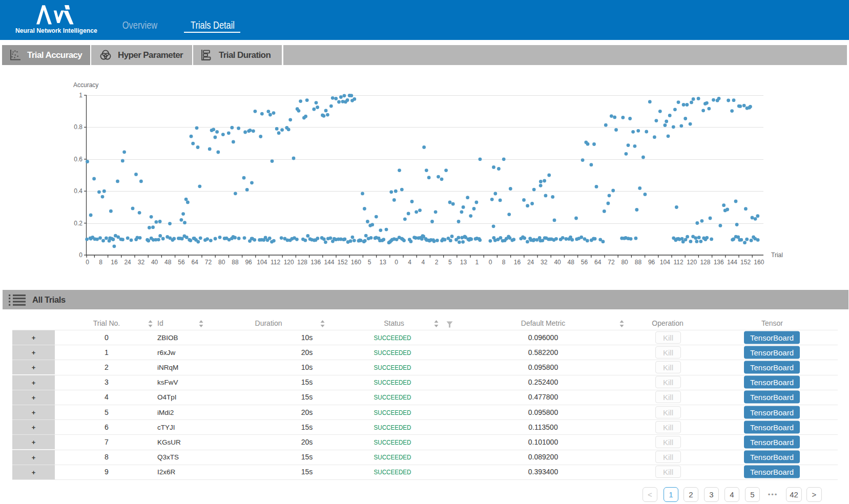 The image size is (849, 504). I want to click on svg-text: 0.6, so click(78, 159).